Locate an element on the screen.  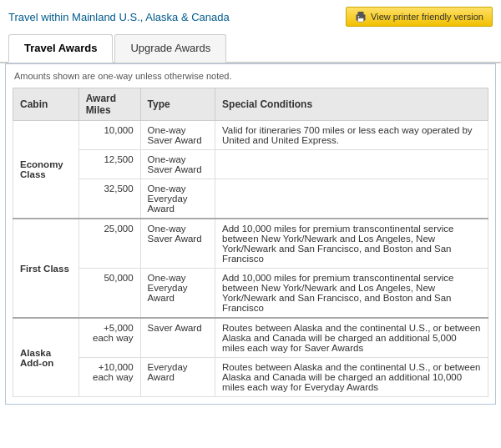
table-row: 12,500One-way Saver Award is located at coordinates (250, 165).